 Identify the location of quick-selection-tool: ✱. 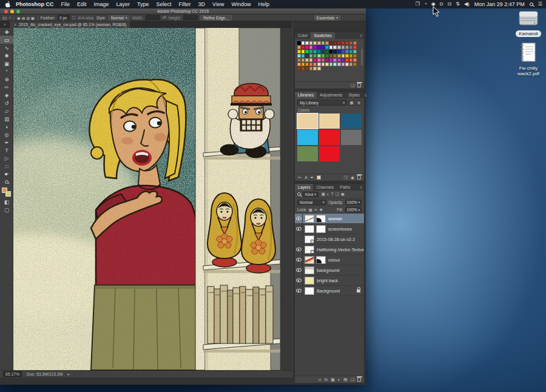
(7, 56).